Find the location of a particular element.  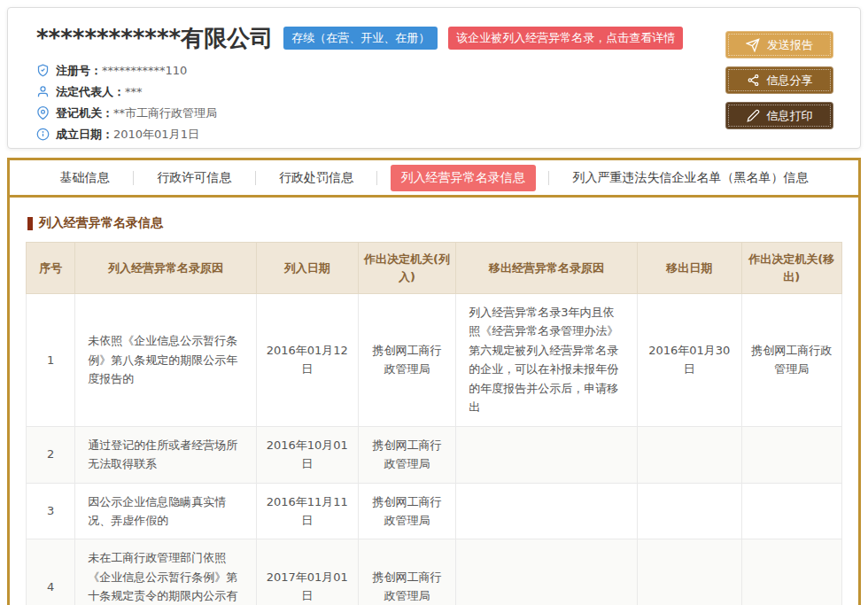

table-cell: 因公示企业信息隐瞒真实情况、弄虚作假的 is located at coordinates (166, 511).